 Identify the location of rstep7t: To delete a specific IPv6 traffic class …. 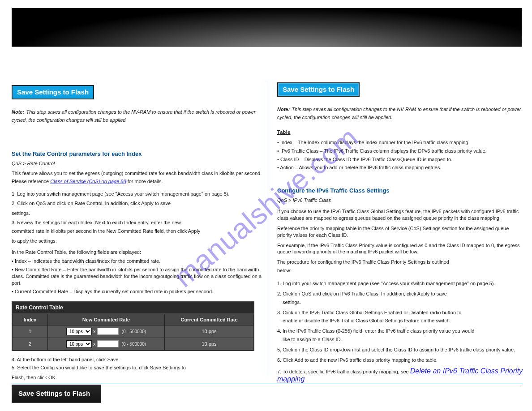
(347, 372).